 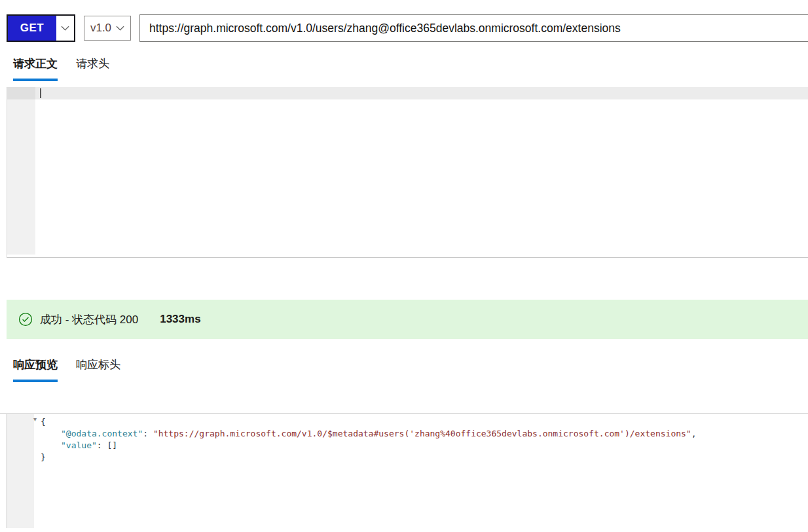 What do you see at coordinates (180, 319) in the screenshot?
I see `response-duration: 1333ms` at bounding box center [180, 319].